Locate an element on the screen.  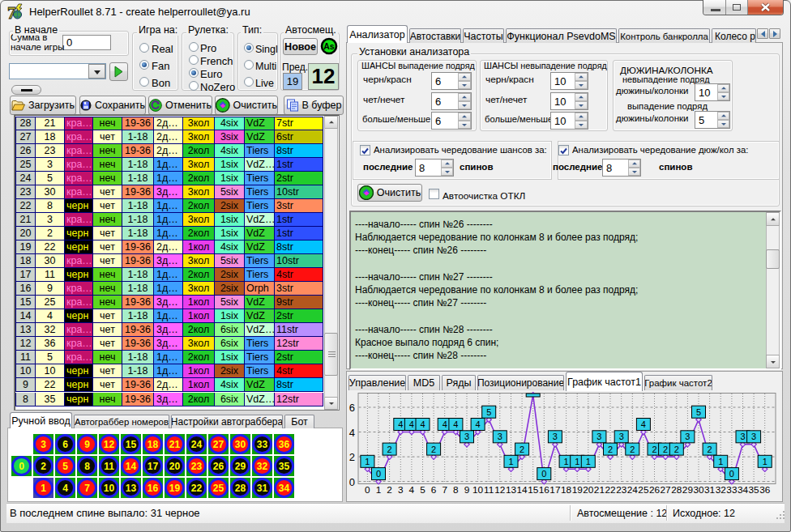
svg-text: 12 is located at coordinates (499, 490).